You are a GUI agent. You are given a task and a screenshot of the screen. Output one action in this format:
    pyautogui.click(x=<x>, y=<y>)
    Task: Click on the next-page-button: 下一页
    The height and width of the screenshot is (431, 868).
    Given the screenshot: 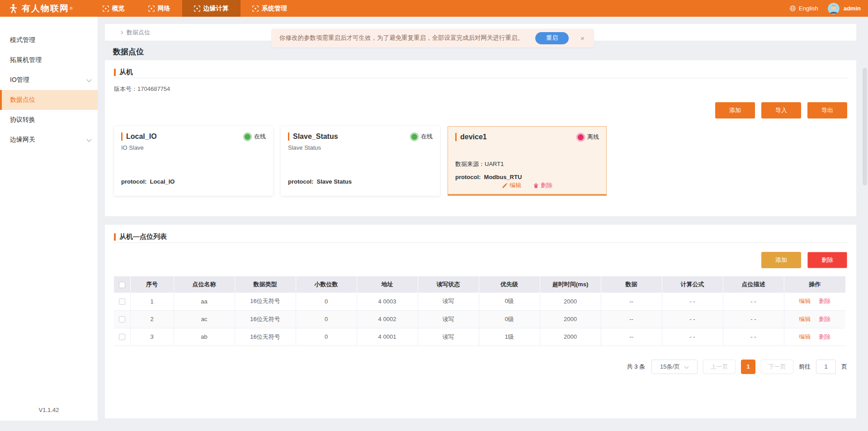 What is the action you would take?
    pyautogui.click(x=777, y=367)
    